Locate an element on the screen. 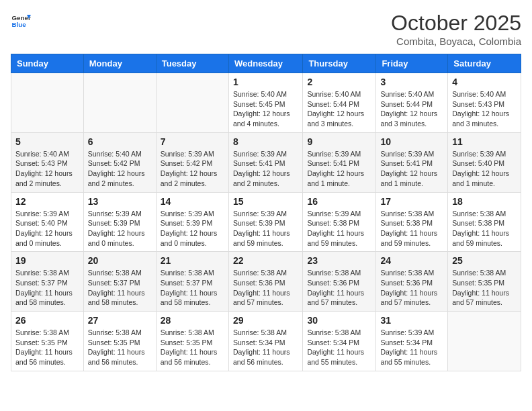  day-number: 17 is located at coordinates (412, 201).